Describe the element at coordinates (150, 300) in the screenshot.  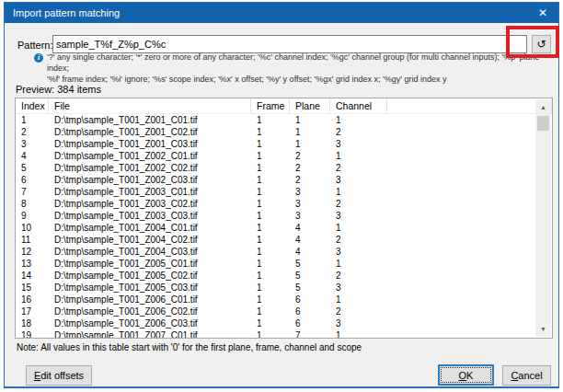
I see `cell-file: D:\tmp\sample_T001_Z006_C01.tif` at that location.